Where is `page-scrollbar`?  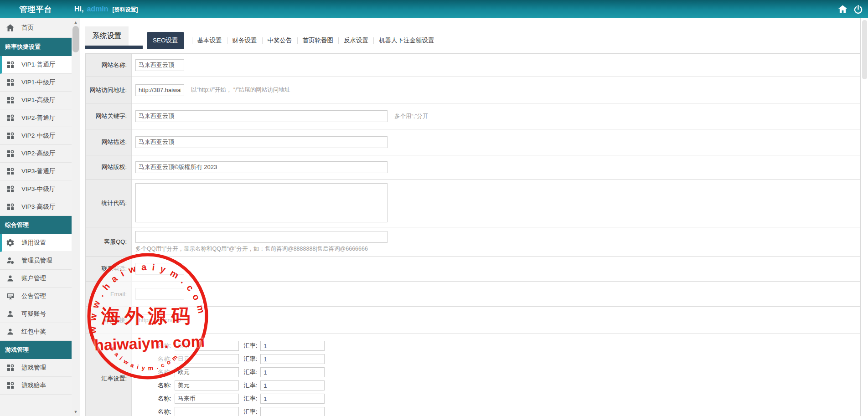 page-scrollbar is located at coordinates (864, 217).